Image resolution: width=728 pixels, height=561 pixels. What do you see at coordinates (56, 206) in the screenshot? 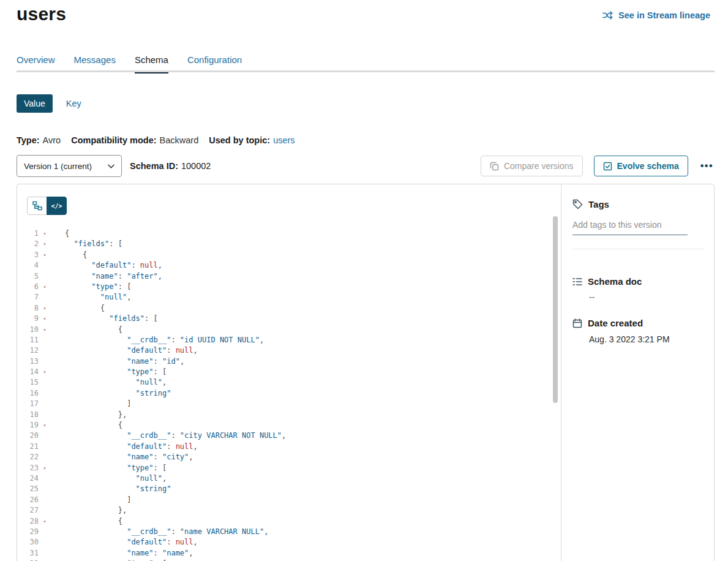
I see `code-view-button: </>` at bounding box center [56, 206].